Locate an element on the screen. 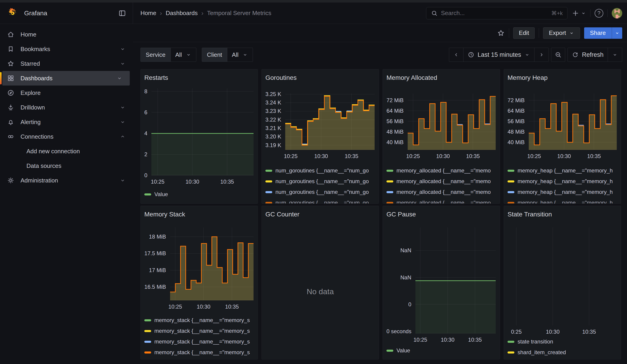 Image resolution: width=627 pixels, height=364 pixels. app-header: Grafana Home › Dashboards › Temporal Ser… is located at coordinates (314, 13).